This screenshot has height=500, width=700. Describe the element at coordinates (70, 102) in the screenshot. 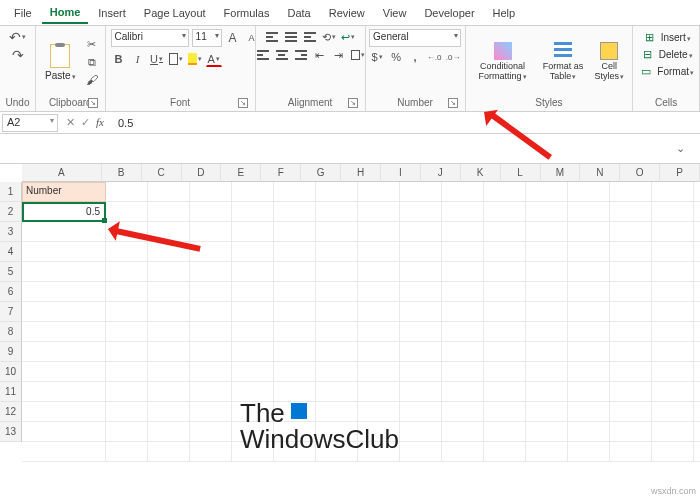

I see `group-clipboard-label: Clipboard↘` at that location.